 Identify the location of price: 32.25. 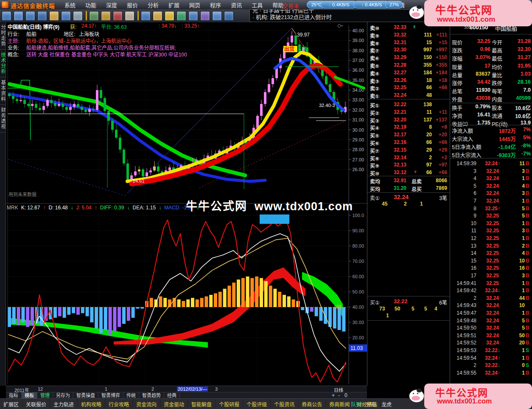
(493, 223).